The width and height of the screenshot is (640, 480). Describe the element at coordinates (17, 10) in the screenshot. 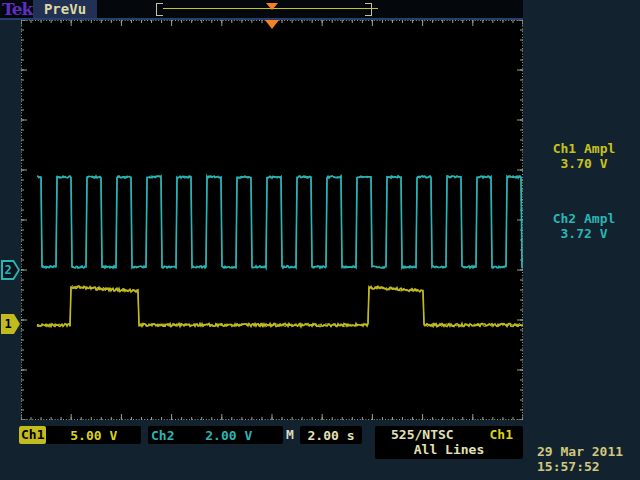

I see `tek-logo: Tek` at that location.